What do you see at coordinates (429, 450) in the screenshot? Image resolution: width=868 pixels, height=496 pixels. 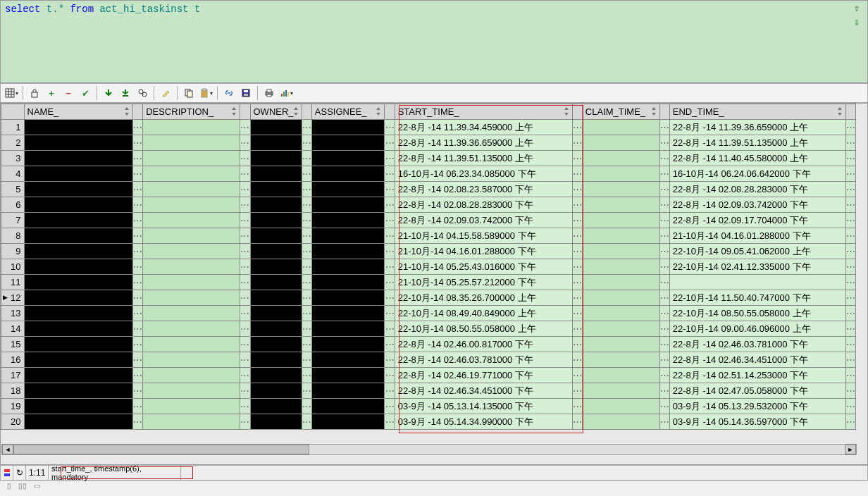 I see `horizontal-scrollbar: ◄ ►` at bounding box center [429, 450].